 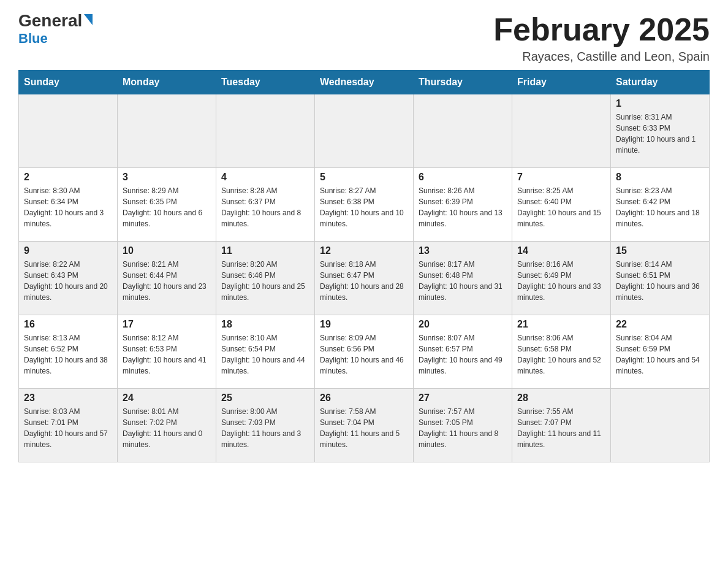 I want to click on day-number: 2, so click(x=68, y=177).